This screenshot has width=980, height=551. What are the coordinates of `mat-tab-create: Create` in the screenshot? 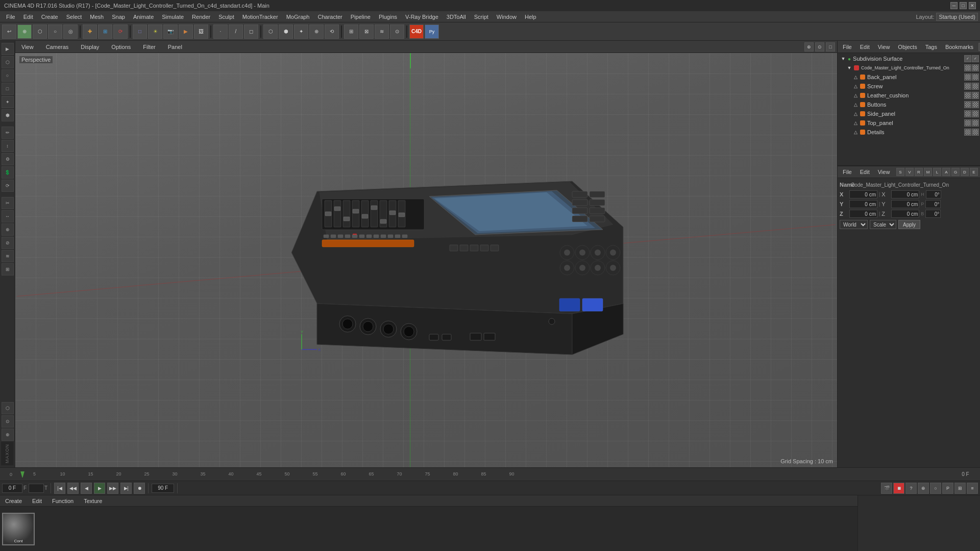 It's located at (13, 501).